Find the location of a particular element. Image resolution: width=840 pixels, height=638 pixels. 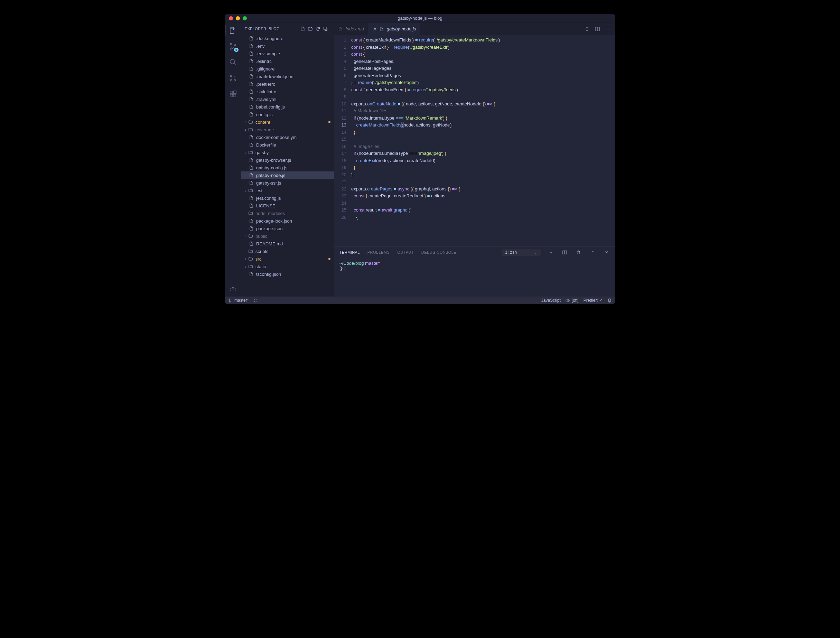

status-sync is located at coordinates (256, 300).